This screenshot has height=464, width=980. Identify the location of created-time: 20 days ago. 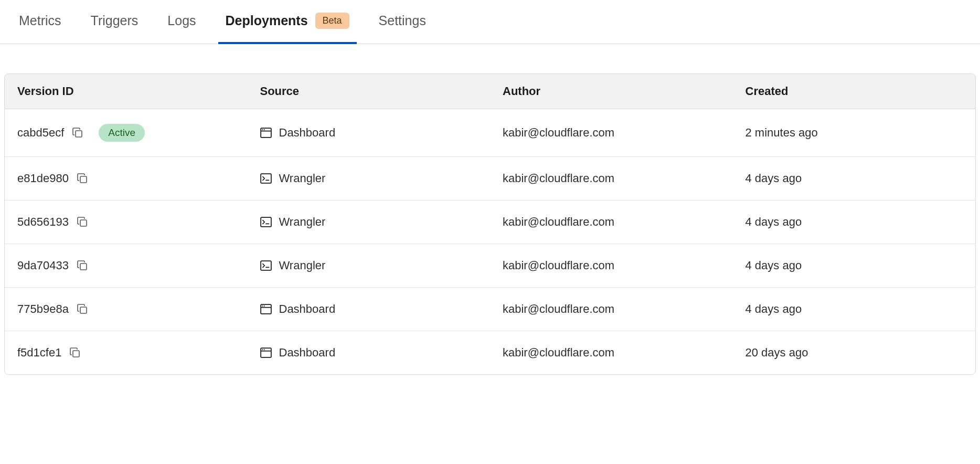
(777, 353).